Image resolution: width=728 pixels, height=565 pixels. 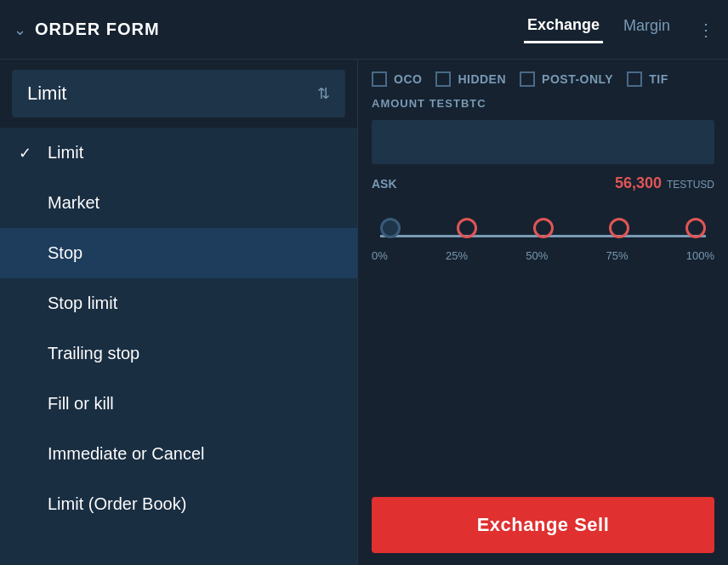 I want to click on checkbox-hidden-label: HIDDEN, so click(x=481, y=79).